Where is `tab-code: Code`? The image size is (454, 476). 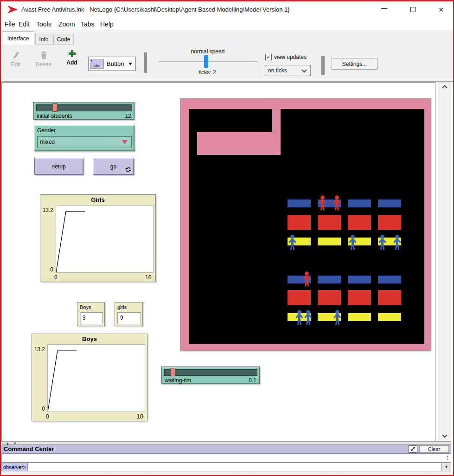
tab-code: Code is located at coordinates (64, 39).